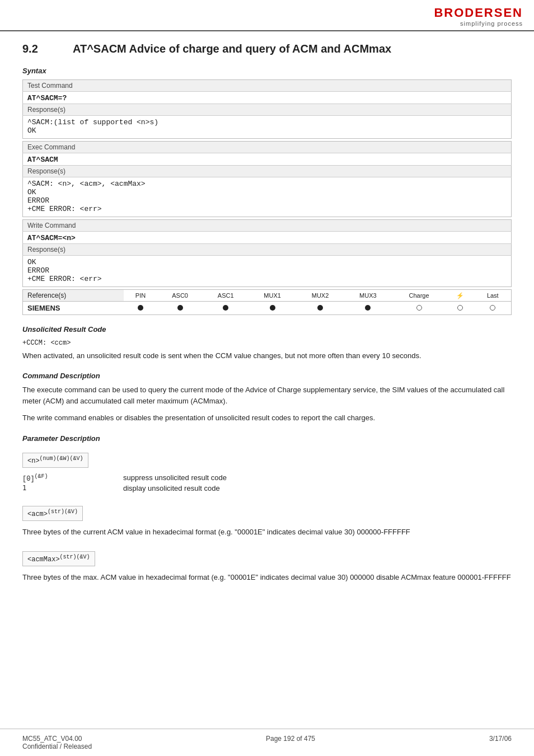 This screenshot has width=534, height=756. Describe the element at coordinates (267, 49) in the screenshot. I see `section-title: 9.2 AT^SACM Advice of charge and query o…` at that location.